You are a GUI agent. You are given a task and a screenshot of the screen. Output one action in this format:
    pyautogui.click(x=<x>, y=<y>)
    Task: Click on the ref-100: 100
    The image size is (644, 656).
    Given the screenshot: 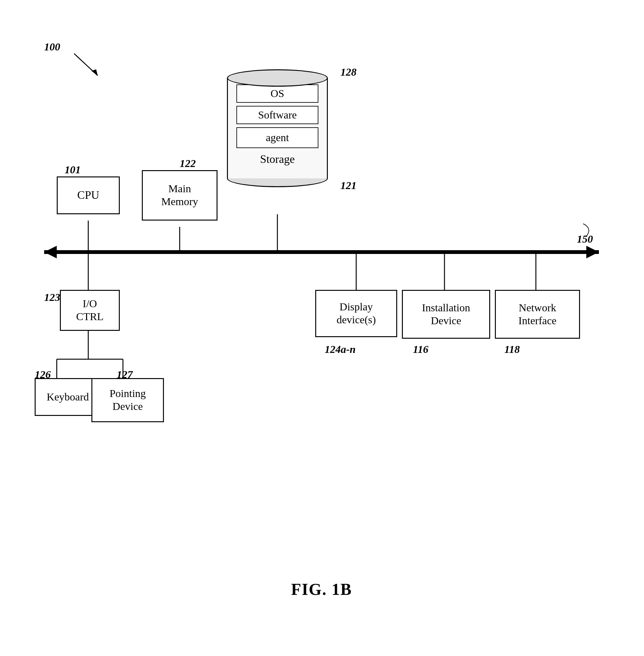 What is the action you would take?
    pyautogui.click(x=52, y=47)
    